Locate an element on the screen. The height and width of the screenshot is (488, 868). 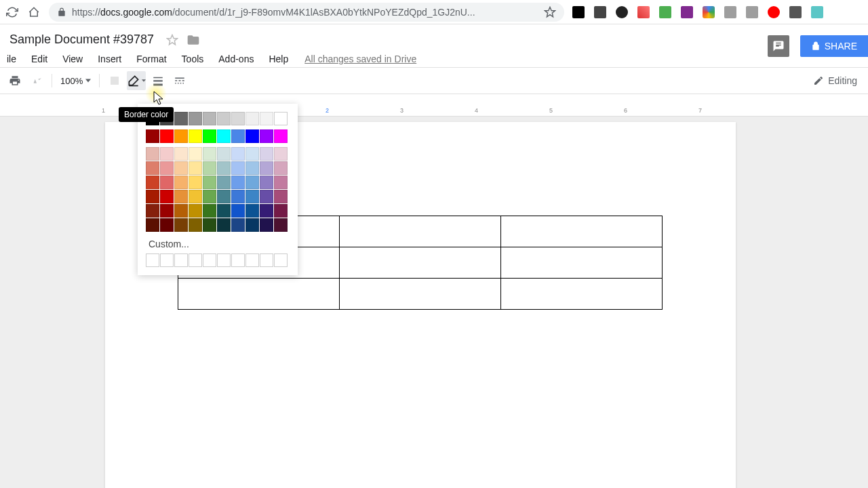
menu-edit: Edit is located at coordinates (39, 59).